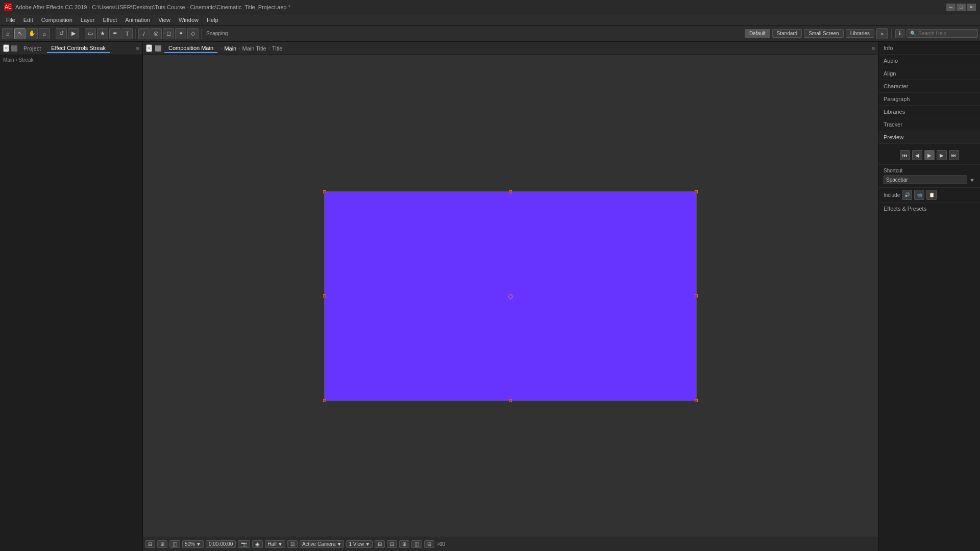  Describe the element at coordinates (193, 544) in the screenshot. I see `zoom-dropdown: 50% ▼` at that location.